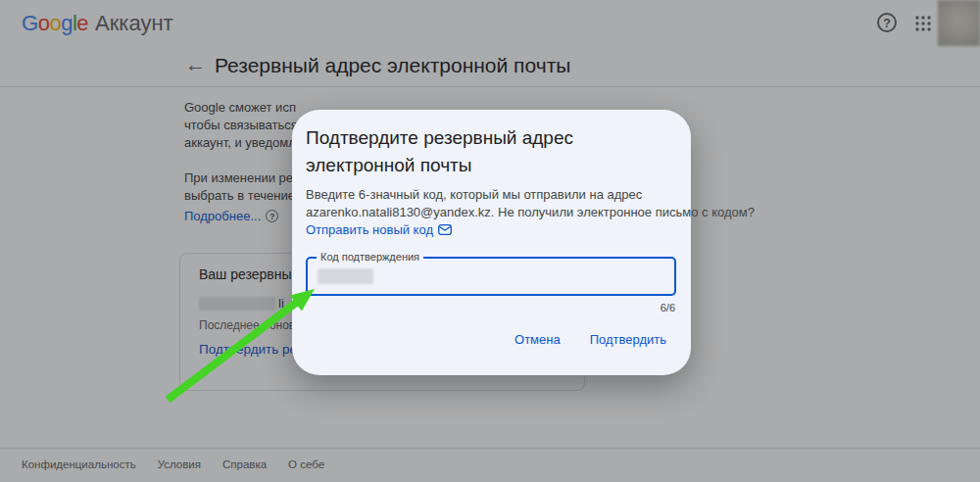 The image size is (980, 482). I want to click on cancel-button: Отмена, so click(537, 339).